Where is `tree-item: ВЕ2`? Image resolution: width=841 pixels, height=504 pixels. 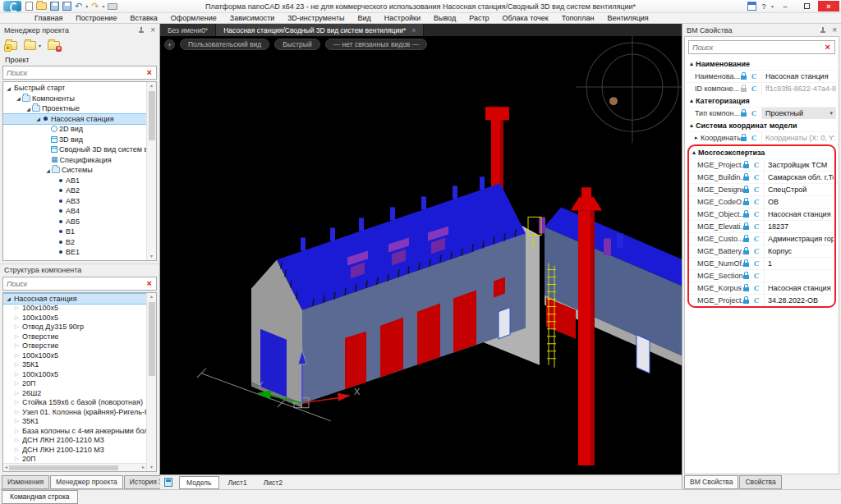
tree-item: ВЕ2 is located at coordinates (75, 259).